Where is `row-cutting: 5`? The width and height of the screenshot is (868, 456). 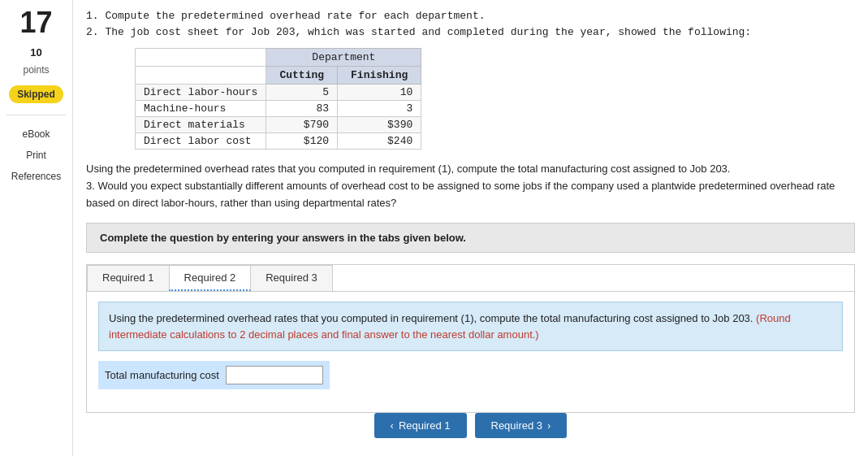 row-cutting: 5 is located at coordinates (302, 93).